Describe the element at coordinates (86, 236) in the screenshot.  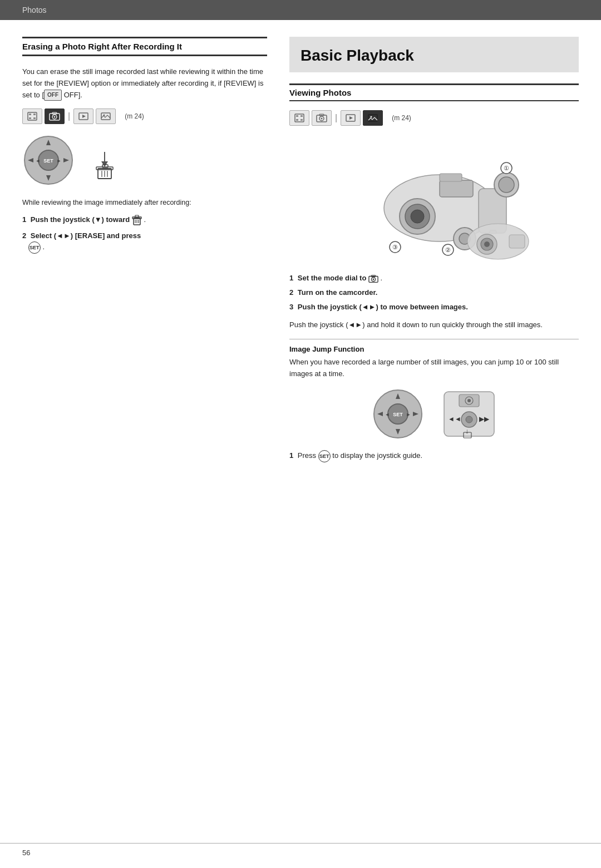
I see `step-2-text: Select (◄►) [ERASE] and press` at that location.